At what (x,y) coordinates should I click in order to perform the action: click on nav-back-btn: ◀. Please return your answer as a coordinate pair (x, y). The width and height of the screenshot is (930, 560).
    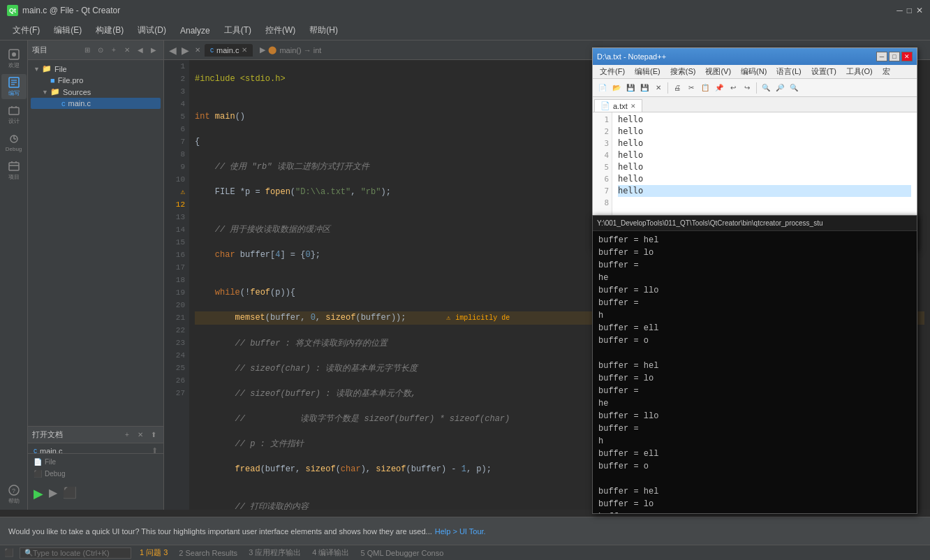
    Looking at the image, I should click on (140, 50).